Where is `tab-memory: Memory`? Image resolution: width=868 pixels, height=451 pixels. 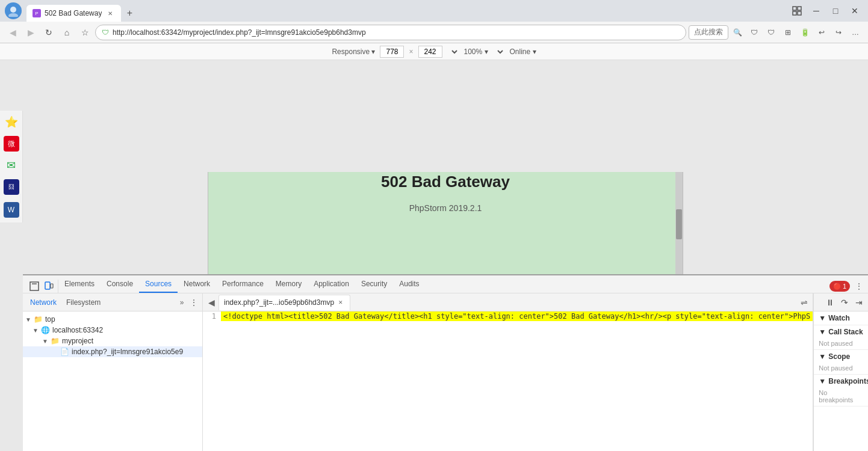
tab-memory: Memory is located at coordinates (289, 284).